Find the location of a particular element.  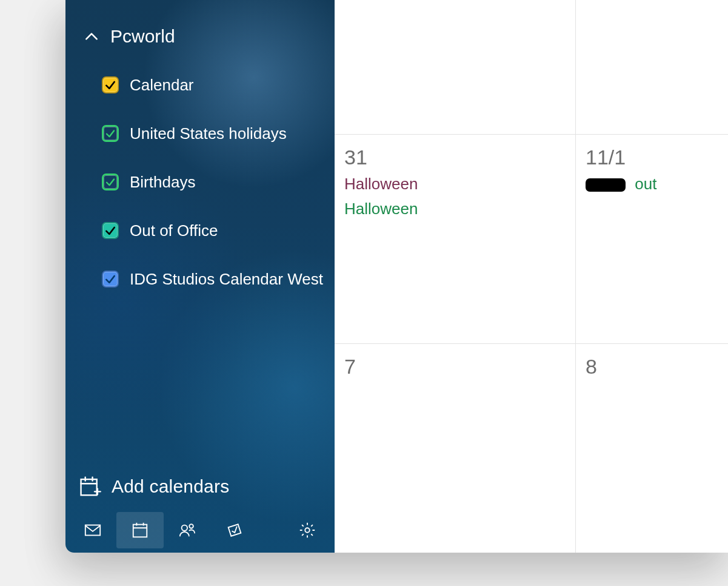

calendar-toggle-idg-studios: IDG Studios Calendar West is located at coordinates (218, 279).